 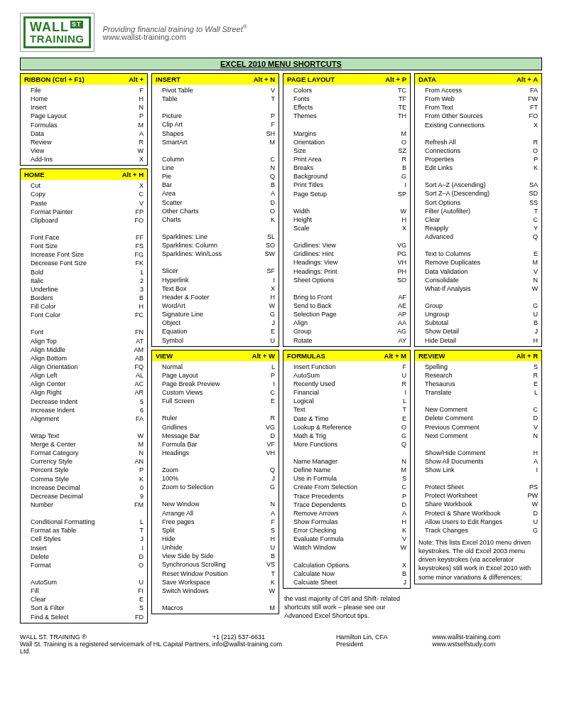 What do you see at coordinates (38, 194) in the screenshot?
I see `shortcut-label: Copy` at bounding box center [38, 194].